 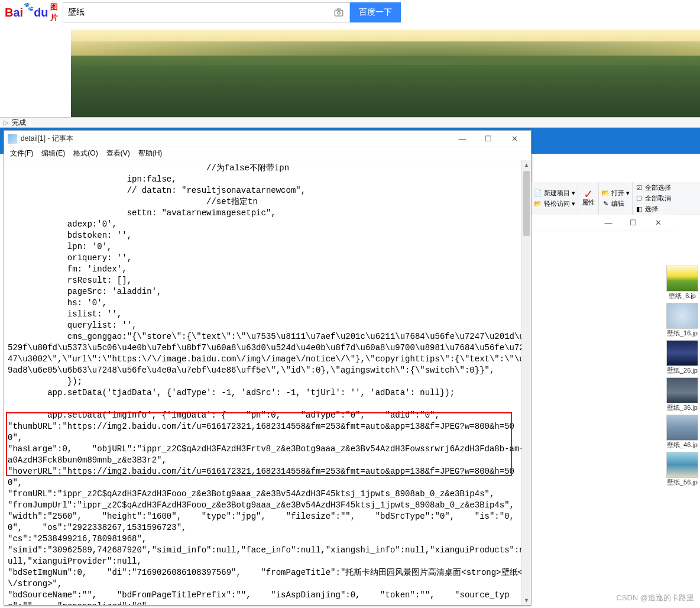 I want to click on ribbon-properties: ✓ 属性, so click(x=589, y=199).